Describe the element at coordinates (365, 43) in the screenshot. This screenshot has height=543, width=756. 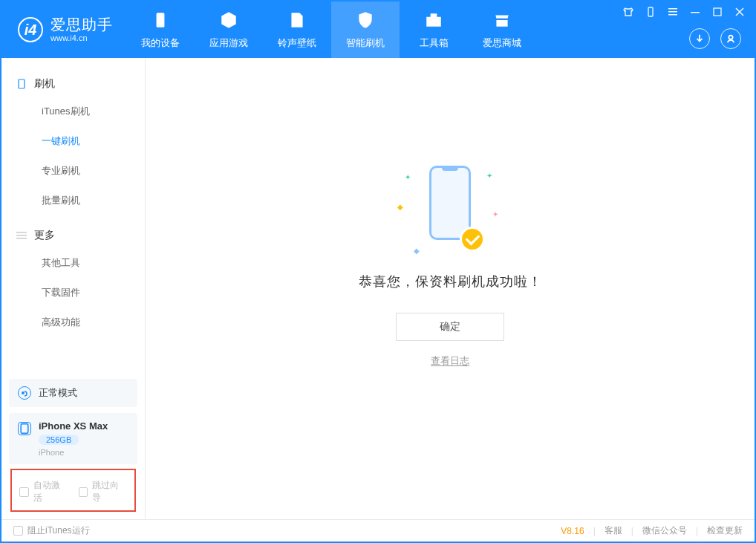
I see `nav-label: 智能刷机` at that location.